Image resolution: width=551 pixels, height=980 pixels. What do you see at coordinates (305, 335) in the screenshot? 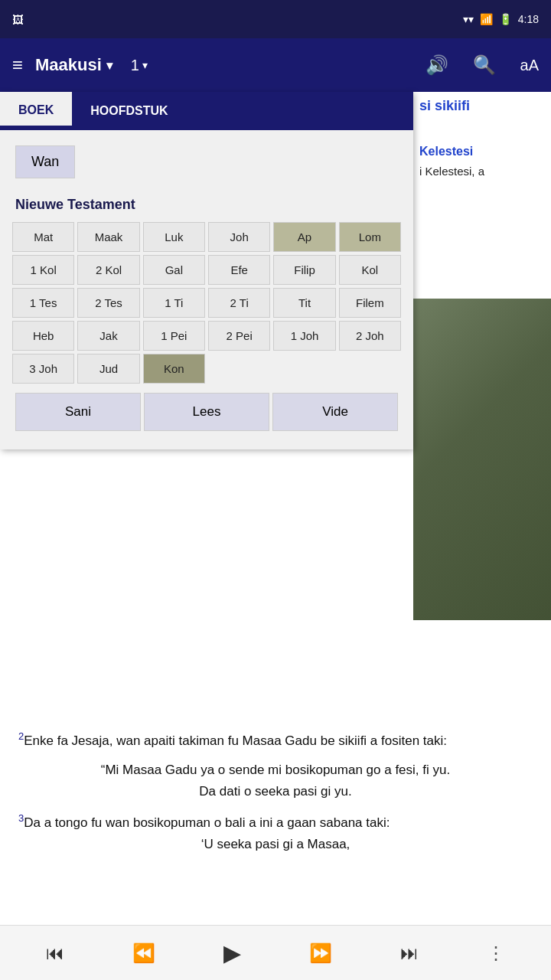
I see `book-1joh: 1 Joh` at bounding box center [305, 335].